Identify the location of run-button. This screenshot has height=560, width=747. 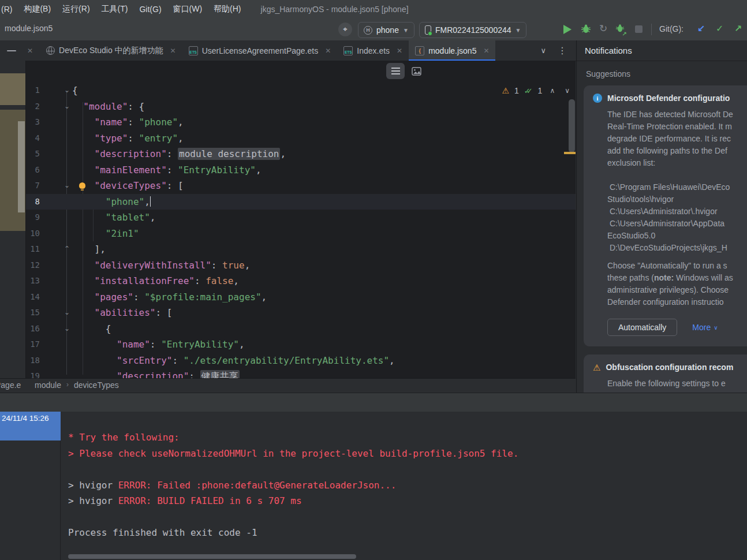
(567, 29).